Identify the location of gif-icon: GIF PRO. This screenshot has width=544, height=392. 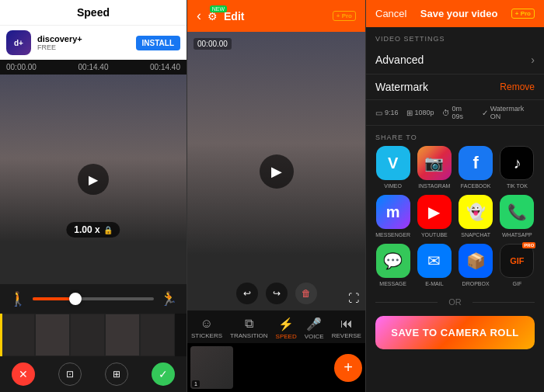
(517, 261).